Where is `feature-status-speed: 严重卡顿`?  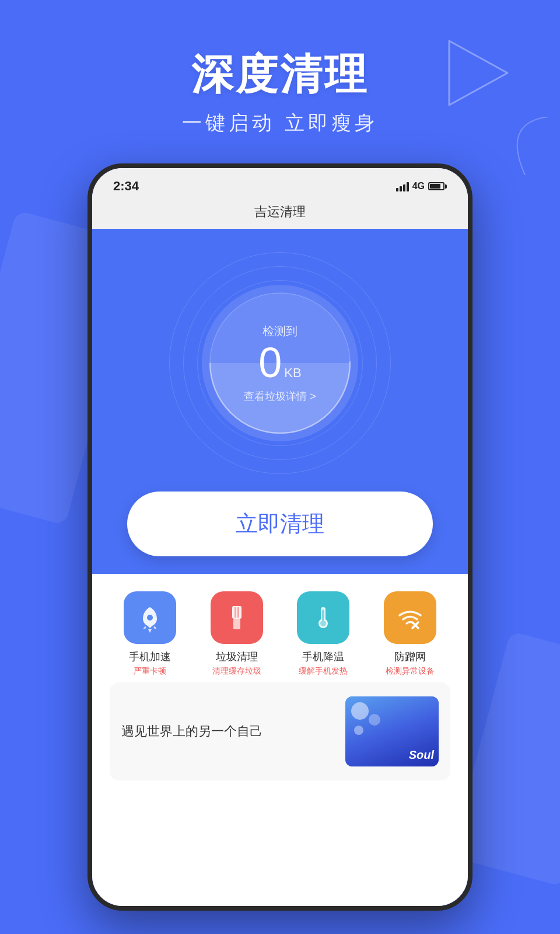
feature-status-speed: 严重卡顿 is located at coordinates (150, 671).